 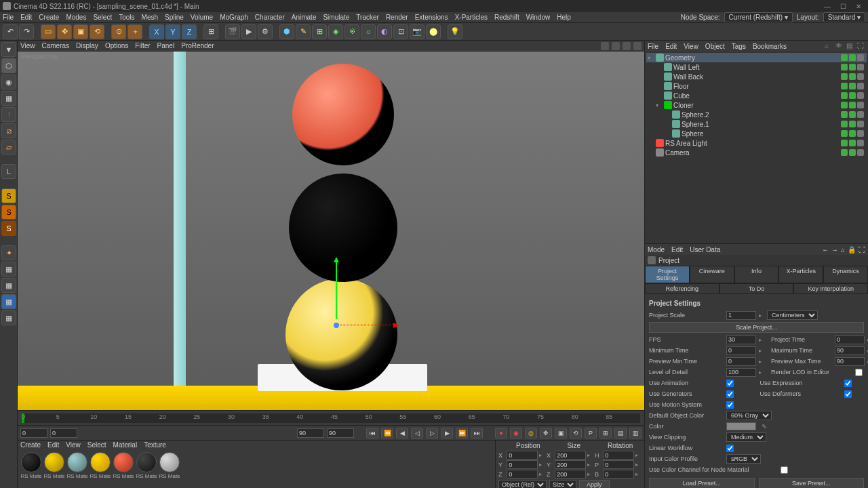 What do you see at coordinates (433, 32) in the screenshot?
I see `light-tool: ⬤` at bounding box center [433, 32].